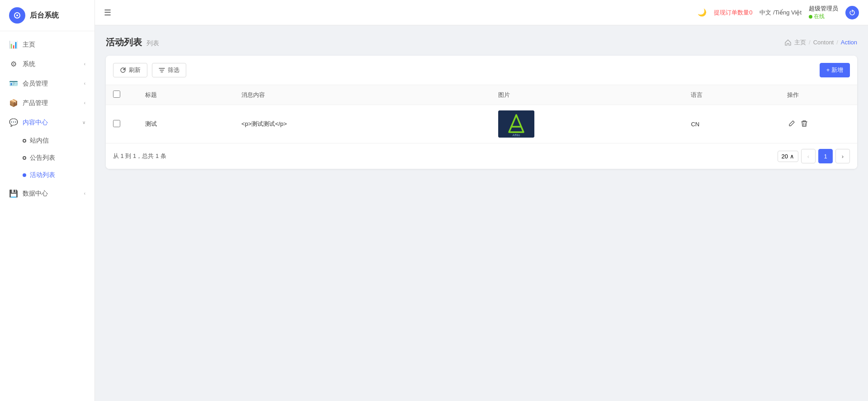 The width and height of the screenshot is (868, 401). I want to click on content-submenu: 站内信 公告列表 活动列表, so click(47, 158).